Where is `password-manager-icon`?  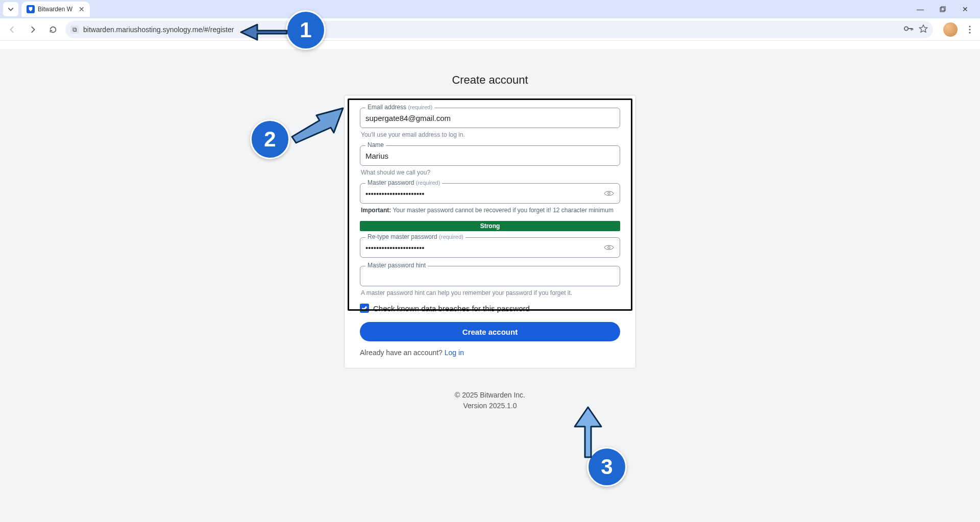 password-manager-icon is located at coordinates (909, 30).